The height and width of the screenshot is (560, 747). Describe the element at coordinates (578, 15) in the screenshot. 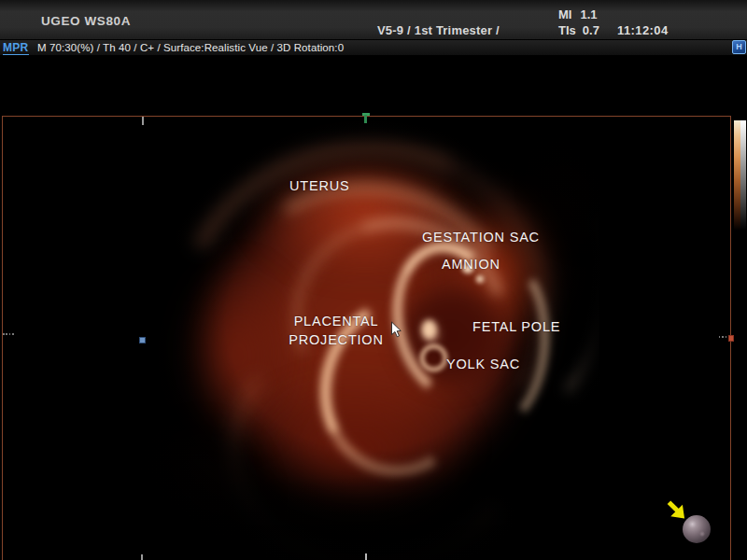

I see `mechanical-index: MI 1.1` at that location.